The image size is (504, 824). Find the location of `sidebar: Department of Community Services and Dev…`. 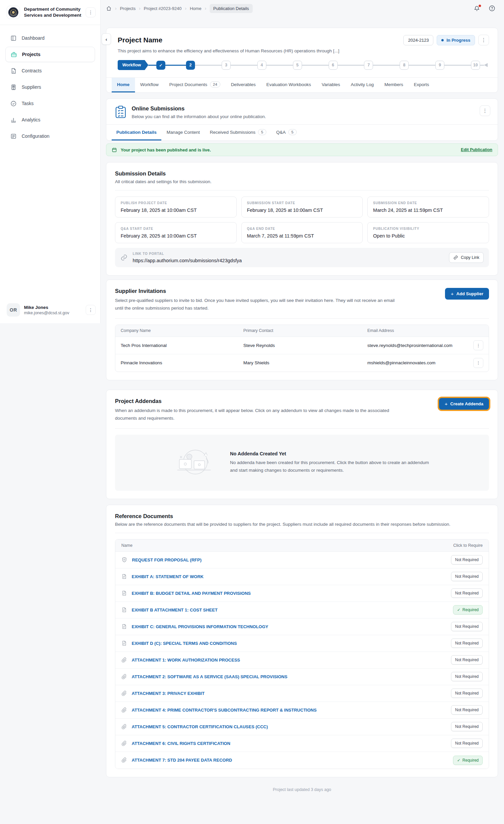

sidebar: Department of Community Services and Dev… is located at coordinates (50, 162).